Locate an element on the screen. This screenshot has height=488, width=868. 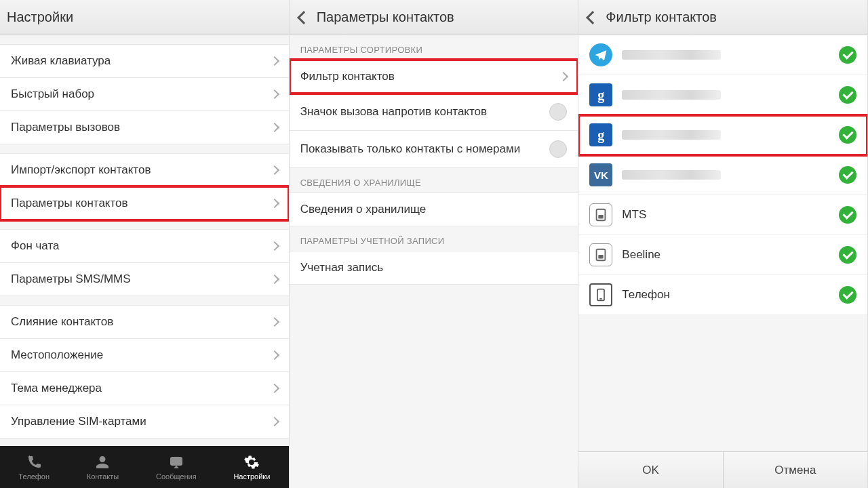
account-label: Beeline is located at coordinates (726, 255).